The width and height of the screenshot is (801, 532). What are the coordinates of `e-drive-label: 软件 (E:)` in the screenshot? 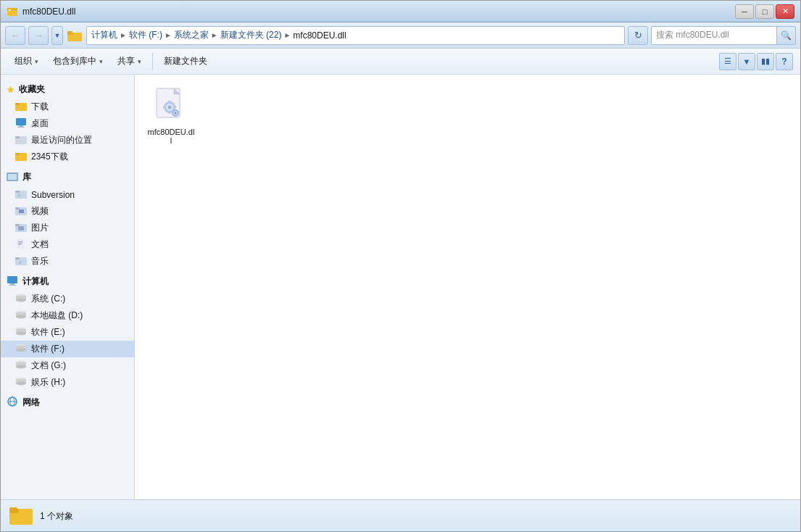 It's located at (48, 332).